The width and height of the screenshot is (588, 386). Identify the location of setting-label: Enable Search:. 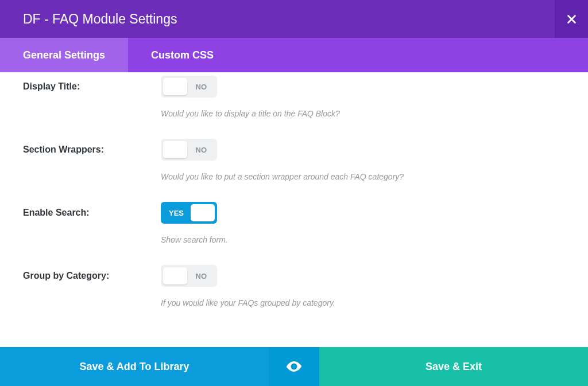
(56, 210).